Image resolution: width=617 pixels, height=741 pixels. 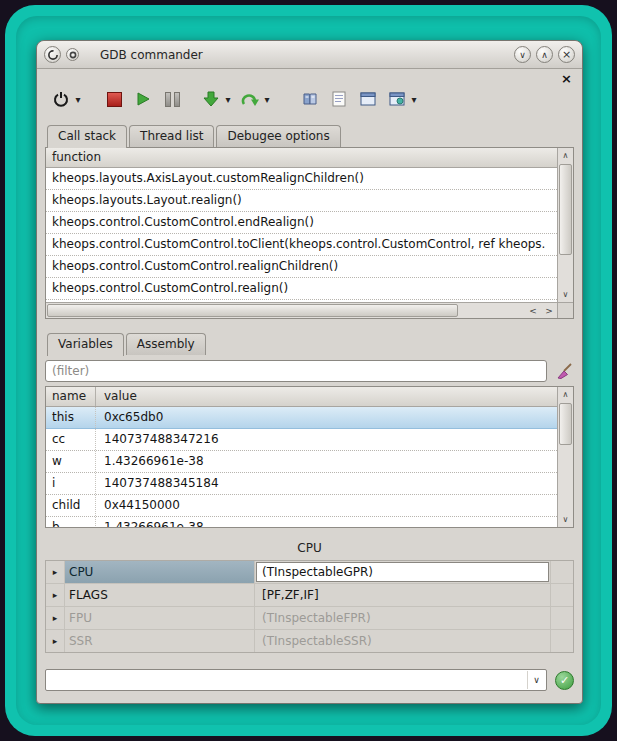 I want to click on variable-row: child 0x44150000, so click(x=302, y=506).